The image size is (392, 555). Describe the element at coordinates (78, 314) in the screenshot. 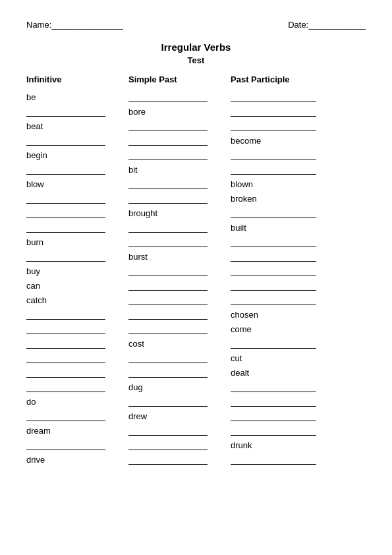

I see `row-15-infinitive` at that location.